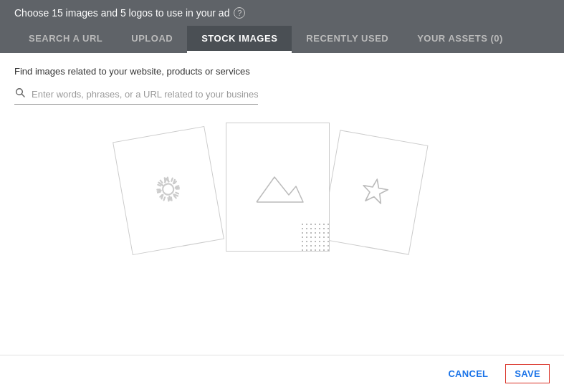 The height and width of the screenshot is (392, 564). I want to click on header-bar: Choose 15 images and 5 logos to use in y…, so click(282, 27).